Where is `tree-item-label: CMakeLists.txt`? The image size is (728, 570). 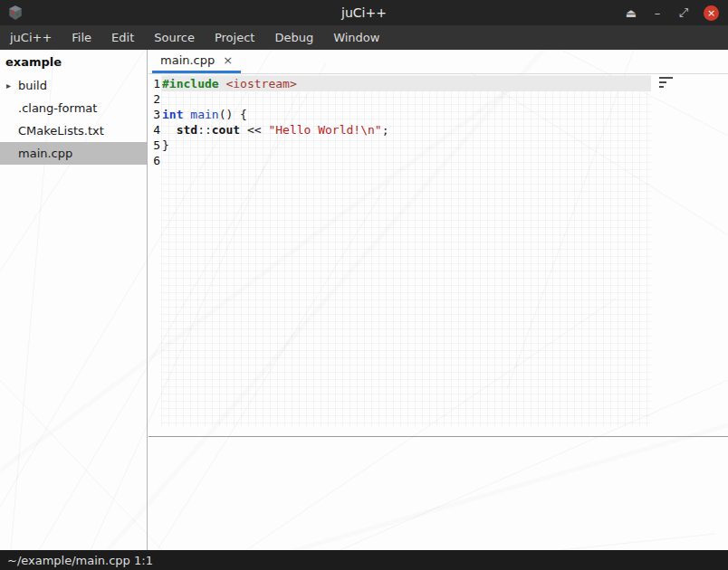 tree-item-label: CMakeLists.txt is located at coordinates (62, 130).